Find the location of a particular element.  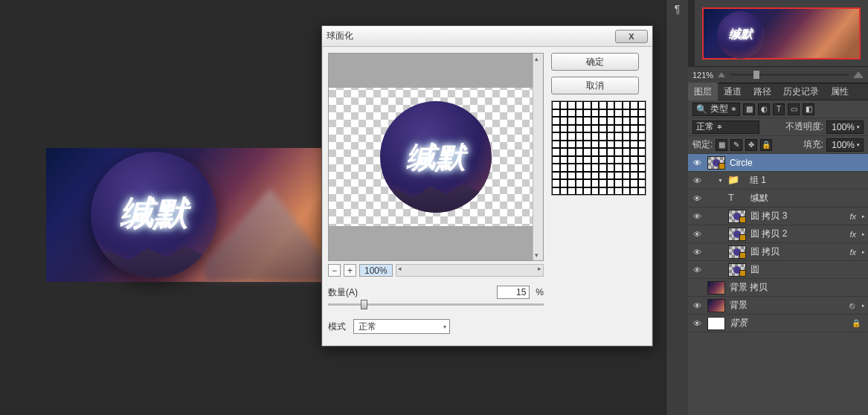

preview-text: 缄默 is located at coordinates (436, 158).